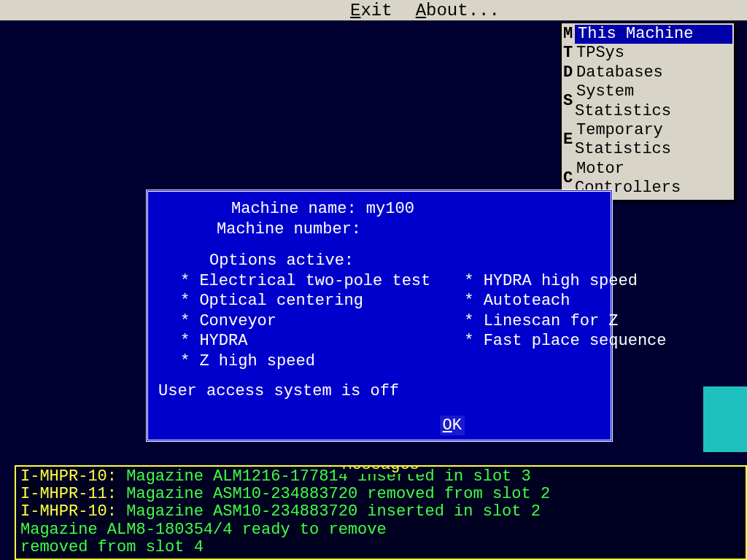 This screenshot has height=560, width=747. Describe the element at coordinates (204, 529) in the screenshot. I see `message-text: Magazine ALM8-180354/4 ready to remove` at that location.